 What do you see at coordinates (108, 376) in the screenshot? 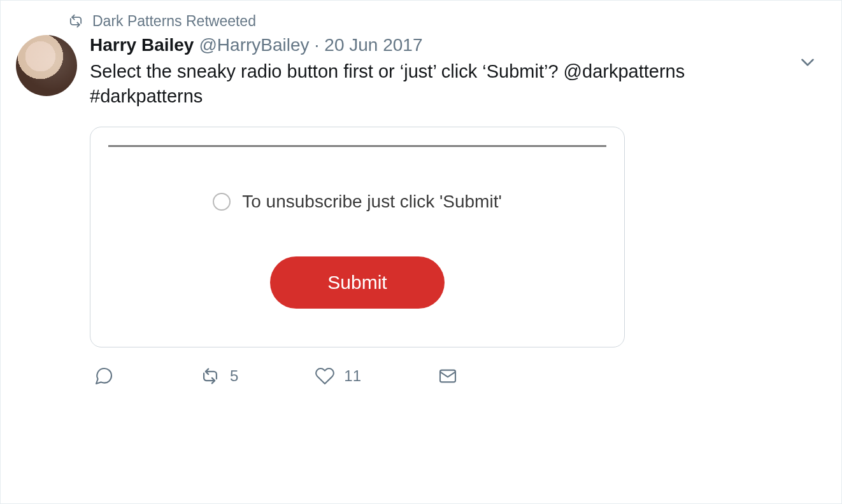
I see `reply-button` at bounding box center [108, 376].